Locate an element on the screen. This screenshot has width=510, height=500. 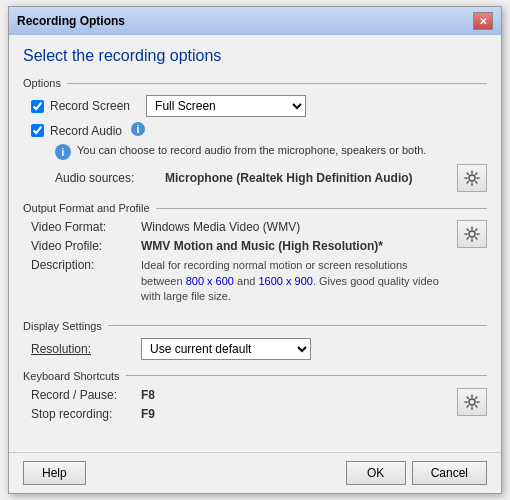
video-format-value: Windows Media Video (WMV) is located at coordinates (220, 227).